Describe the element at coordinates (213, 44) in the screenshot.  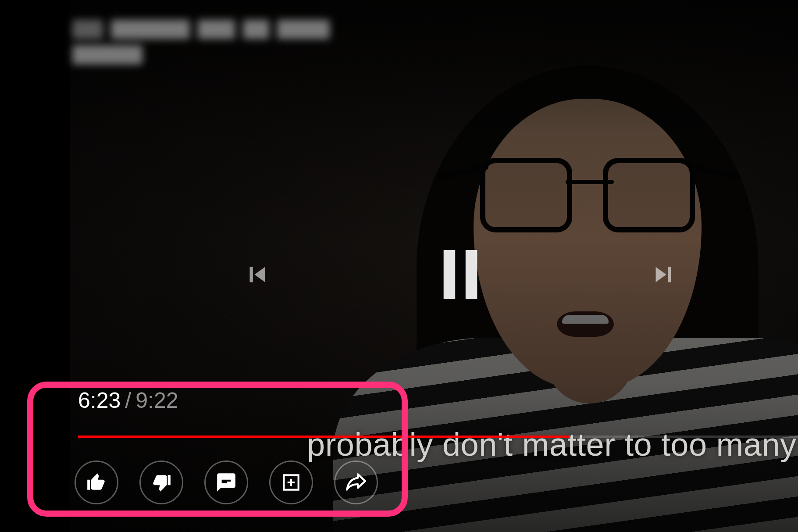
I see `video-title-blurred` at that location.